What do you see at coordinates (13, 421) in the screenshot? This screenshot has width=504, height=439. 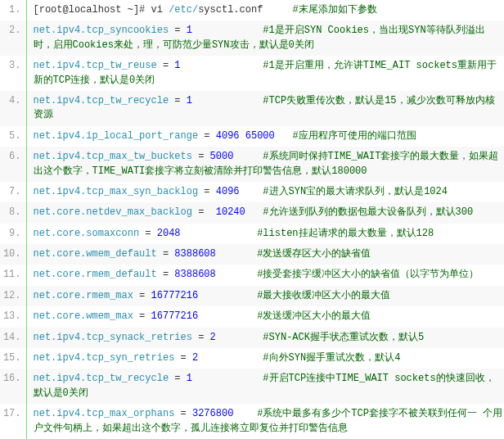 I see `line-number: 17.` at bounding box center [13, 421].